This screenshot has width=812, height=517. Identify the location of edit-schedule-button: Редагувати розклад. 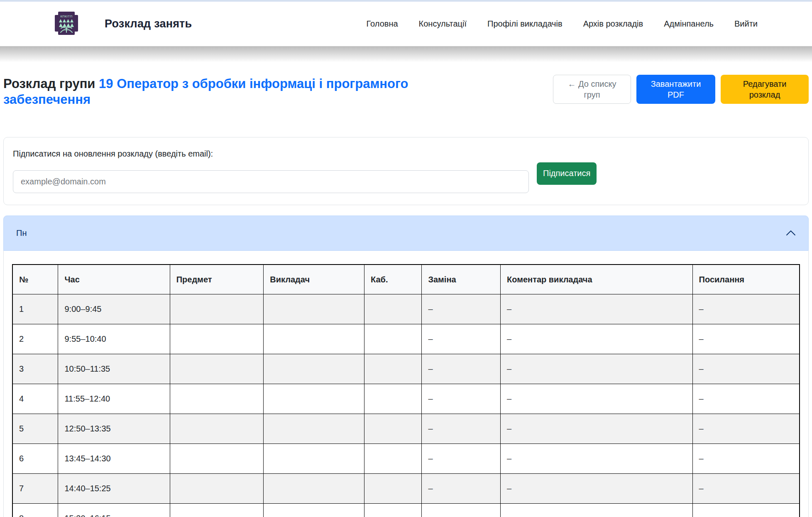
(765, 89).